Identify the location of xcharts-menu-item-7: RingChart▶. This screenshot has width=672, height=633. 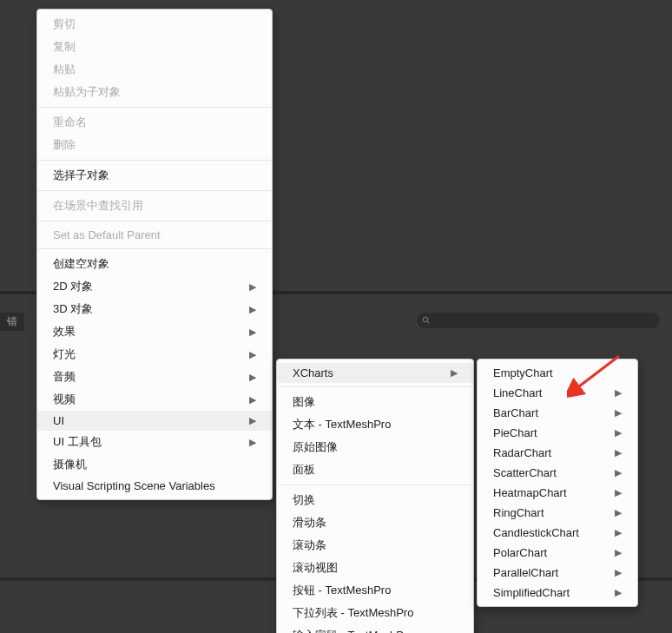
(557, 512).